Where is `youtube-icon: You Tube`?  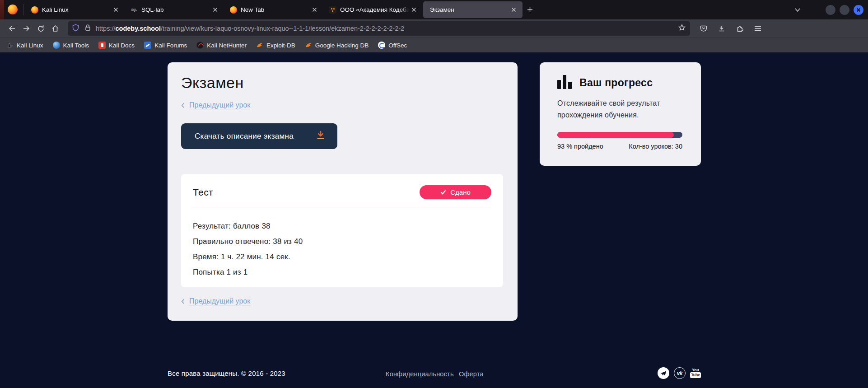 youtube-icon: You Tube is located at coordinates (695, 373).